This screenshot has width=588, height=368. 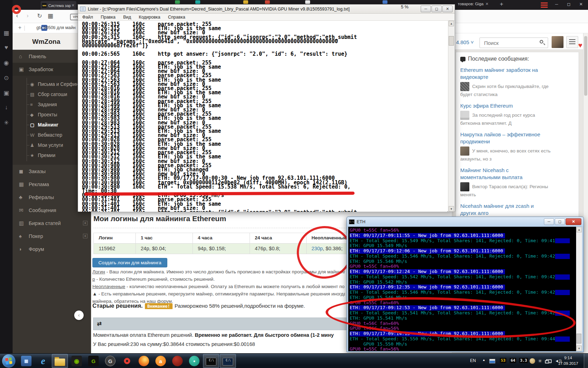 What do you see at coordinates (556, 4) in the screenshot?
I see `window-minimize-button: ─` at bounding box center [556, 4].